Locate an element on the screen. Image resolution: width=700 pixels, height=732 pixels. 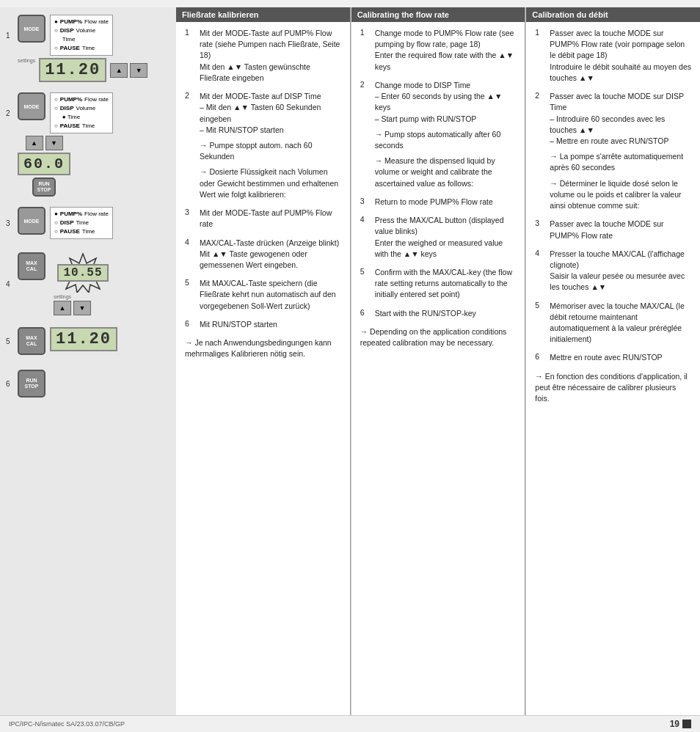
french-step-4: 4 Presser la touche MAX/CAL (l'affichage… is located at coordinates (613, 271).